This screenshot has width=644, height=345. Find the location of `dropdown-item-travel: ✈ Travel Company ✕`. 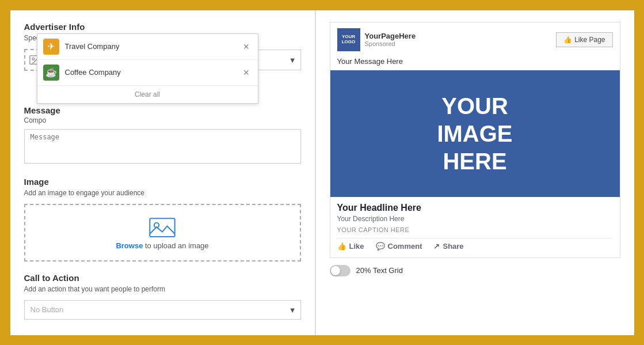

dropdown-item-travel: ✈ Travel Company ✕ is located at coordinates (147, 47).